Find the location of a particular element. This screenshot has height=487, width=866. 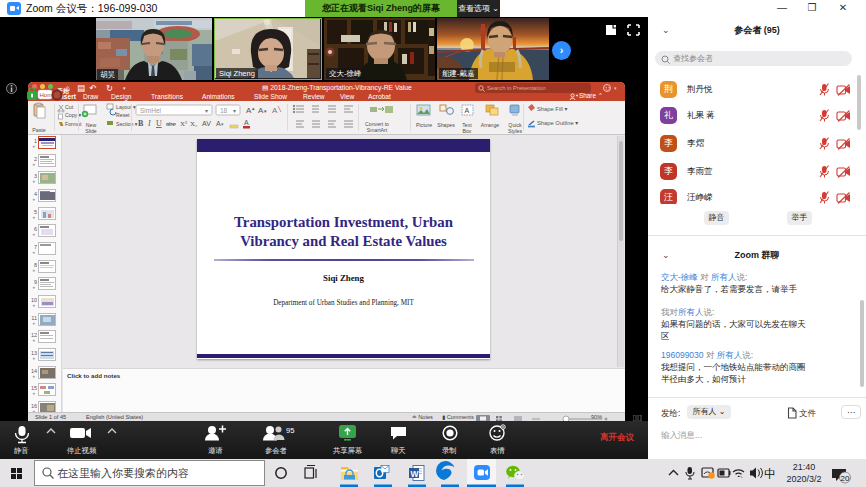

svg-text: U is located at coordinates (159, 124).